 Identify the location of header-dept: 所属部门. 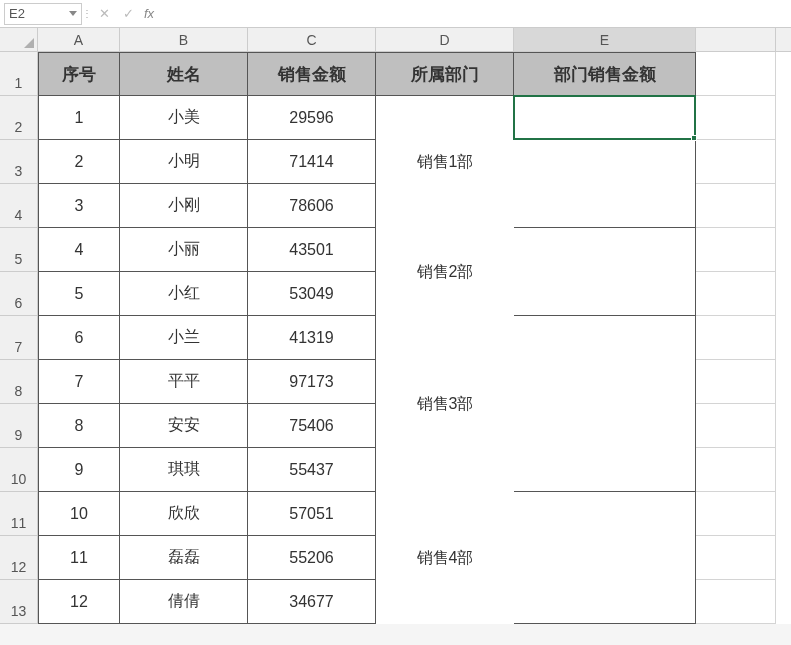
(445, 74).